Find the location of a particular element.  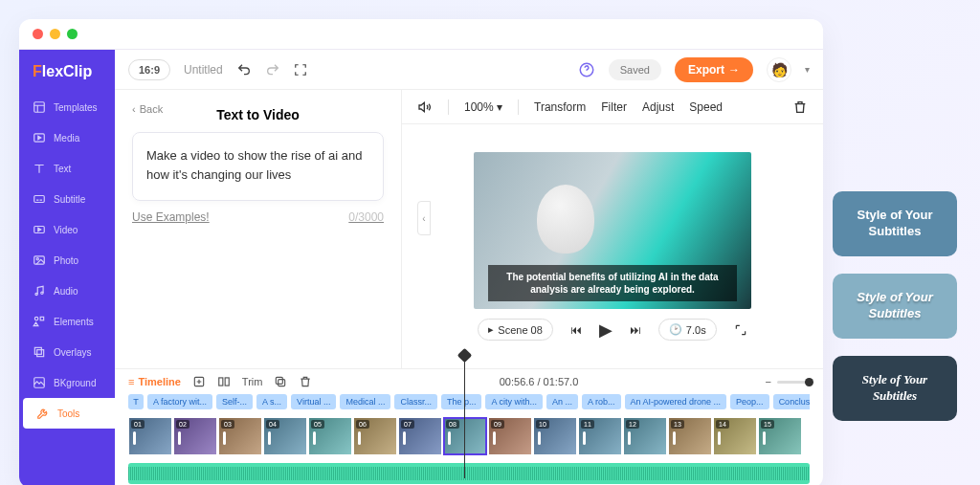

video-track: 010203040506070809101112131415 is located at coordinates (469, 436).